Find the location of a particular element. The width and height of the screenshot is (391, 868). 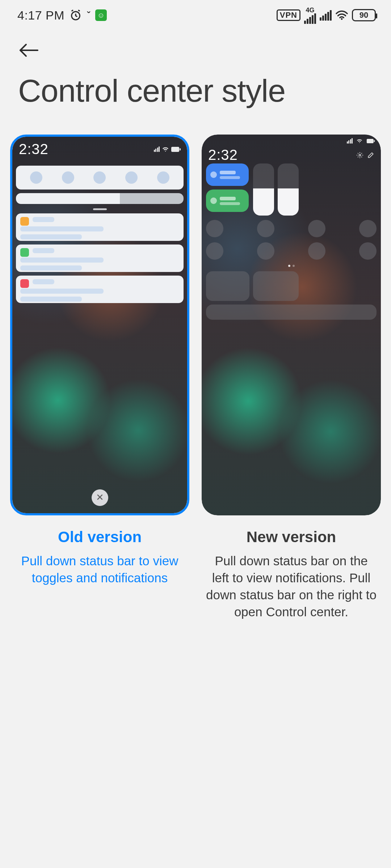

option-description: Pull down status bar to view toggles and… is located at coordinates (100, 569).